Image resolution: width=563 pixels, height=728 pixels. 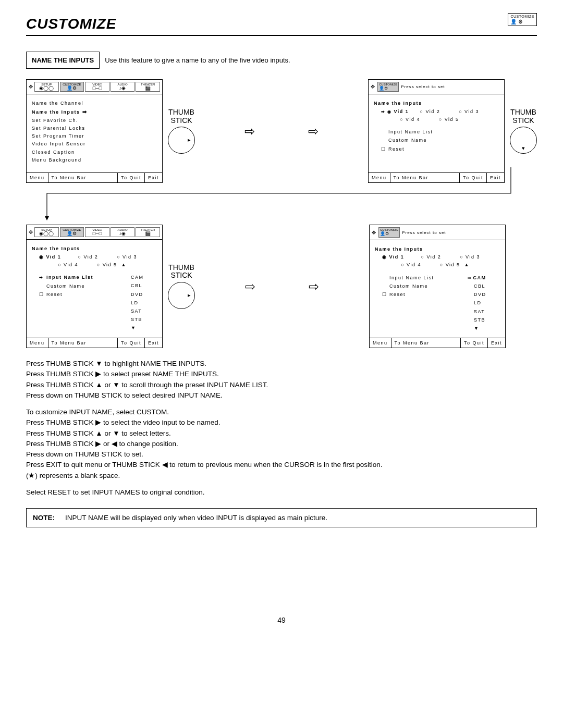 What do you see at coordinates (523, 131) in the screenshot?
I see `thumb-stick-2: THUMBSTICK` at bounding box center [523, 131].